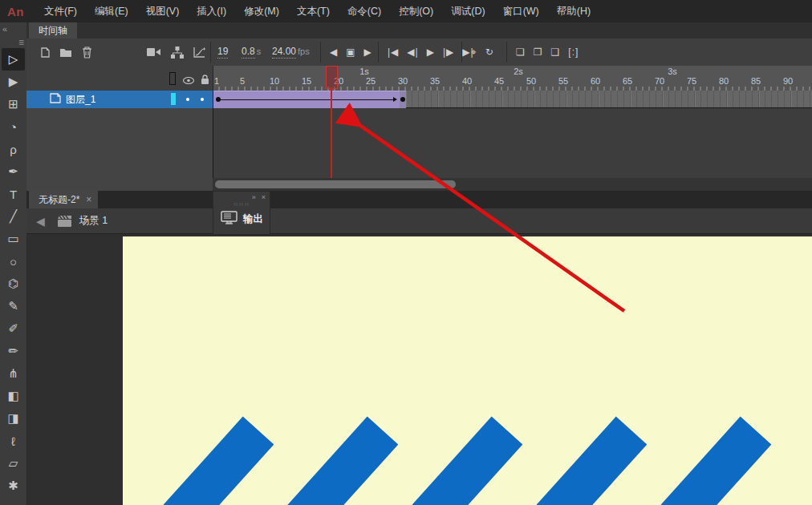  What do you see at coordinates (13, 172) in the screenshot?
I see `tool-pen: ✒` at bounding box center [13, 172].